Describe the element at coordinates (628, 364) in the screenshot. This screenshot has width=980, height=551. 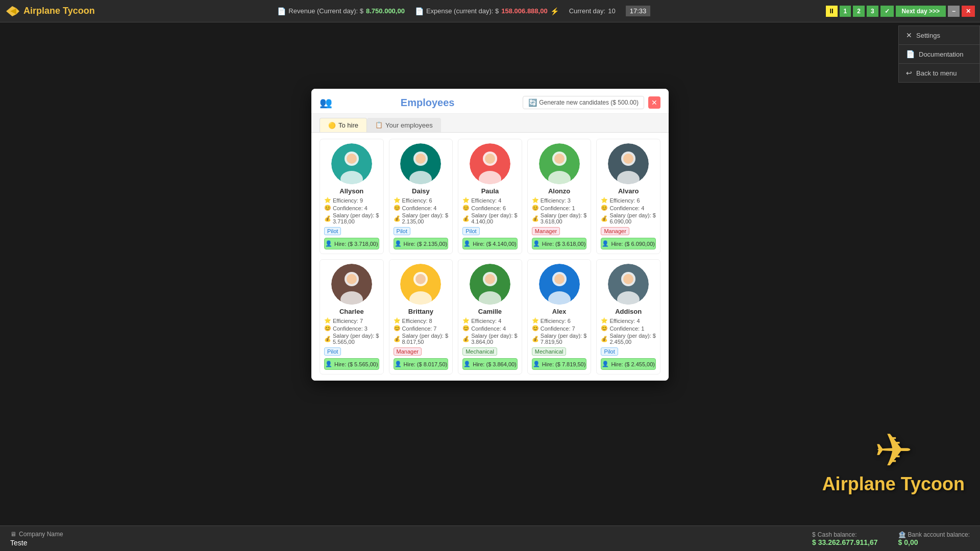
I see `hire-button: 👤 Hire: ($ 2.455,00)` at that location.